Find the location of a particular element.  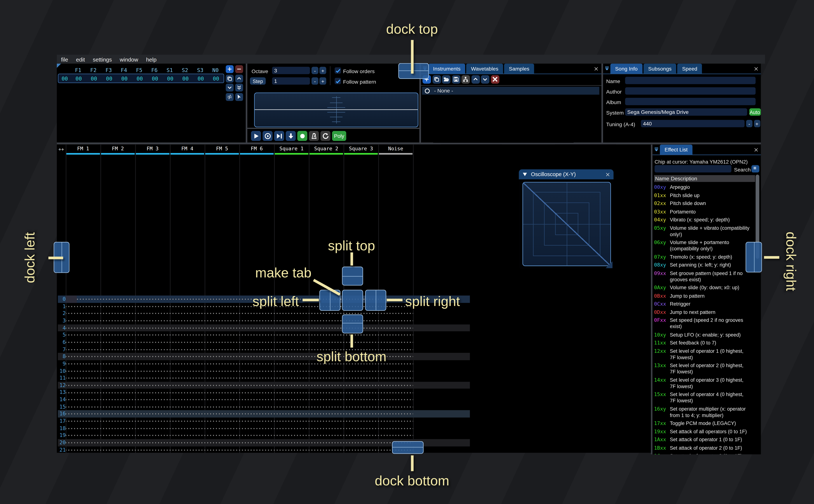

effect-row-08xy: 08xySet panning (x: left; y: right) is located at coordinates (704, 265).